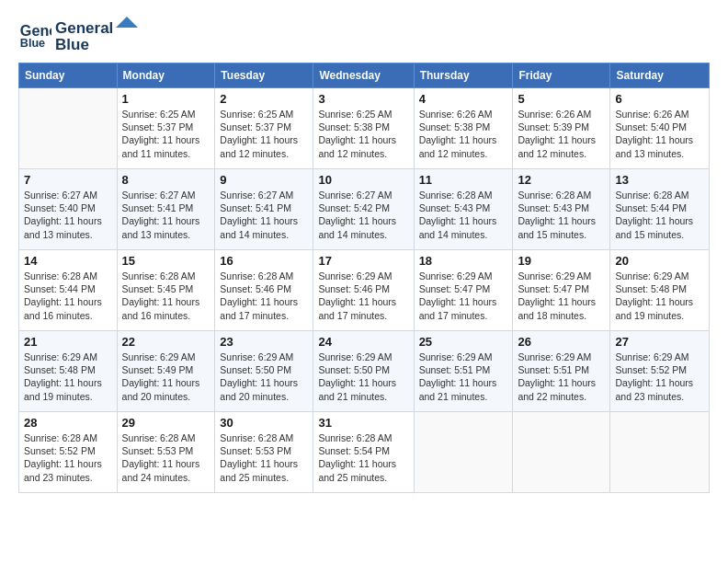 The width and height of the screenshot is (728, 563). Describe the element at coordinates (364, 75) in the screenshot. I see `weekday-header-row: SundayMondayTuesdayWednesdayThursdayFrid…` at that location.